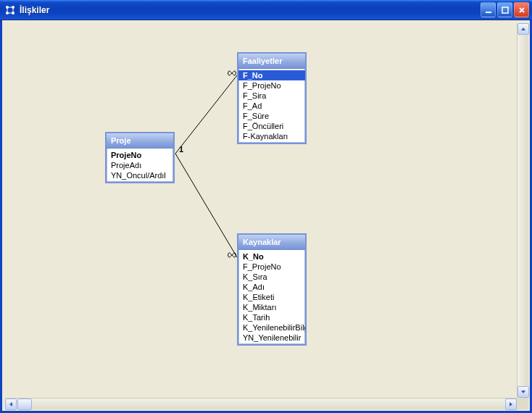 This screenshot has height=413, width=532. Describe the element at coordinates (272, 75) in the screenshot. I see `table-row: F_No` at that location.